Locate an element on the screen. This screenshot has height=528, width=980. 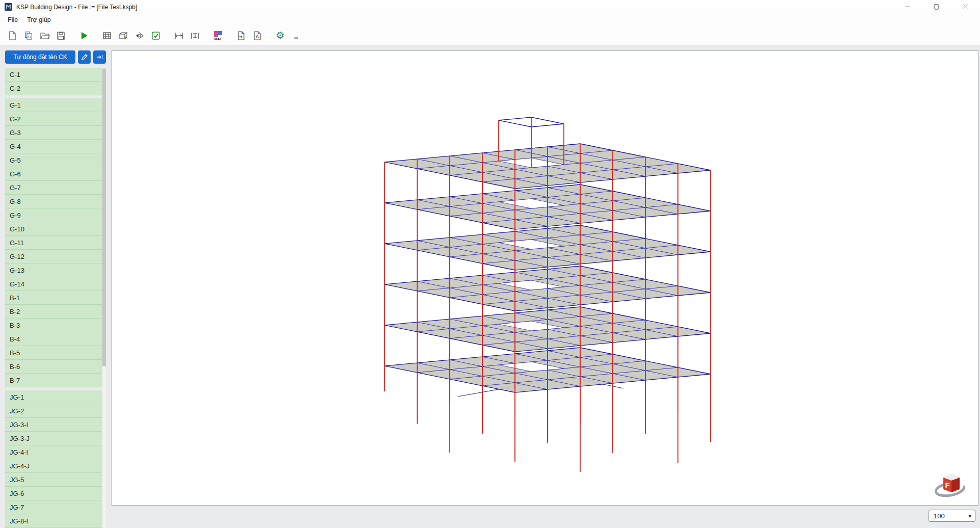
member-list-item: JG-4-I is located at coordinates (56, 453).